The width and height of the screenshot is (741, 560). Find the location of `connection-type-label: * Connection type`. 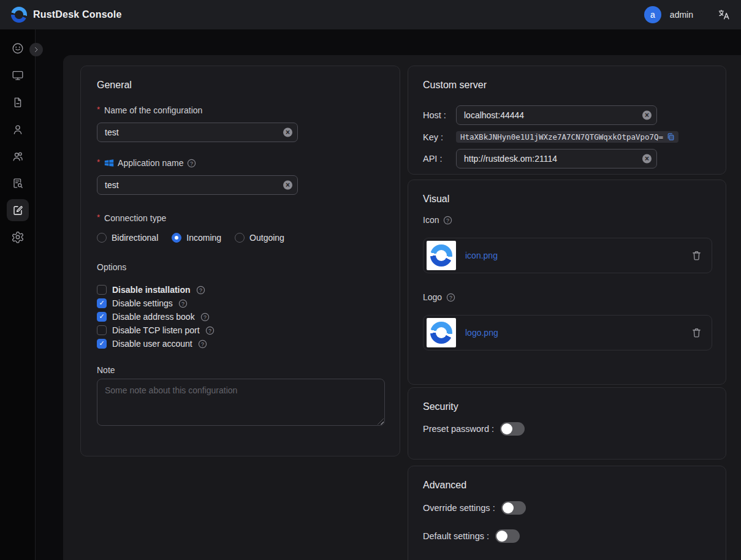

connection-type-label: * Connection type is located at coordinates (240, 218).